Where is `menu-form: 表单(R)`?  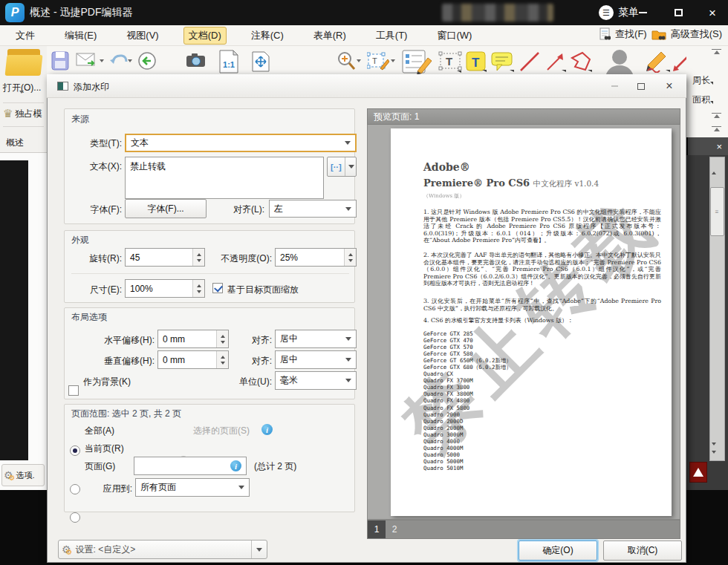
menu-form: 表单(R) is located at coordinates (330, 36).